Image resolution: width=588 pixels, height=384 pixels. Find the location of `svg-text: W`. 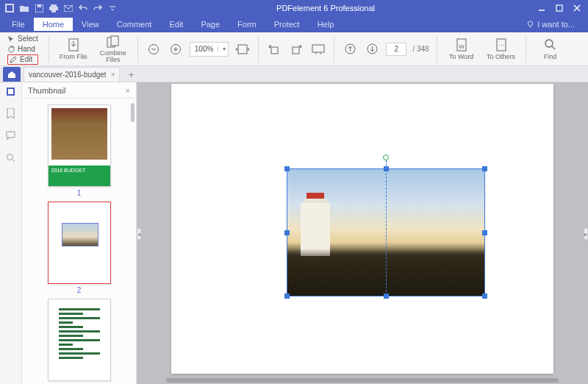

svg-text: W is located at coordinates (462, 47).